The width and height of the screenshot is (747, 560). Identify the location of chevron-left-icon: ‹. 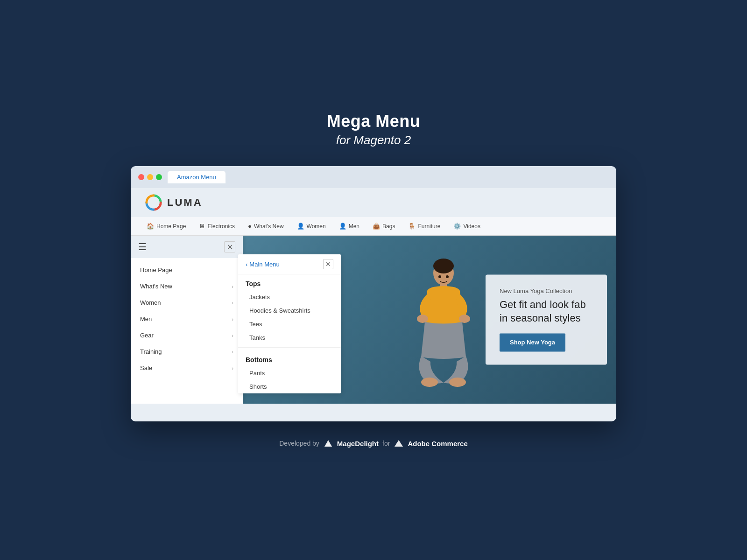
(247, 264).